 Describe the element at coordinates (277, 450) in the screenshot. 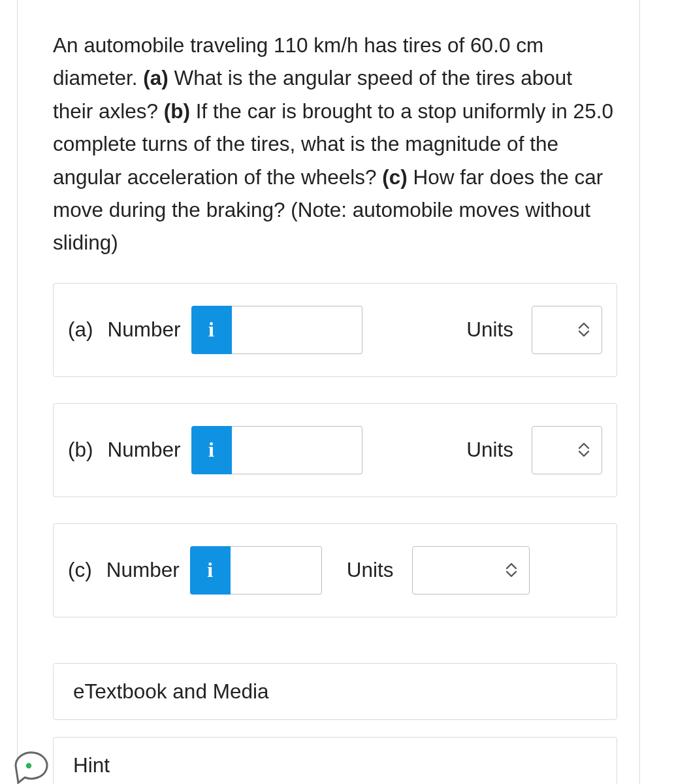

I see `number-input-group-b: i` at that location.